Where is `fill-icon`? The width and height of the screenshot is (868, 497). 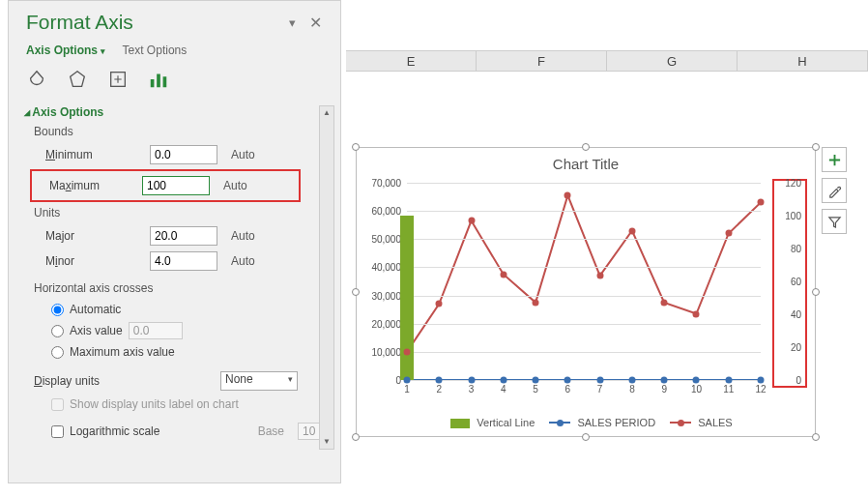
fill-icon is located at coordinates (37, 79).